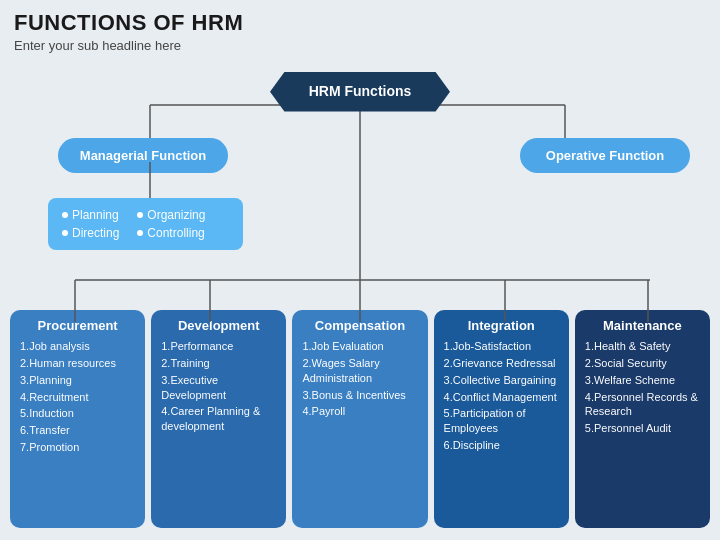  I want to click on operative-label: Operative Function, so click(605, 156).